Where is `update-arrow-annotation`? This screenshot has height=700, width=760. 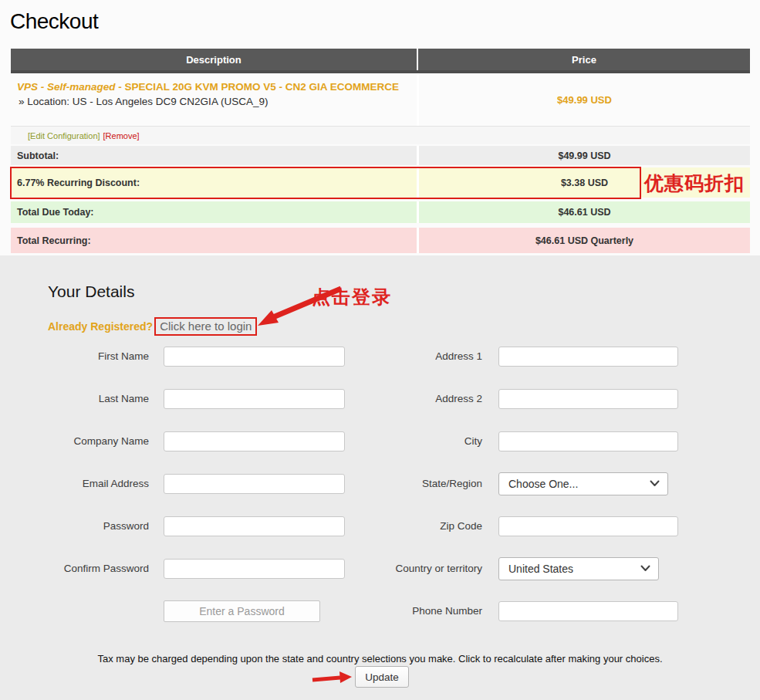 update-arrow-annotation is located at coordinates (332, 678).